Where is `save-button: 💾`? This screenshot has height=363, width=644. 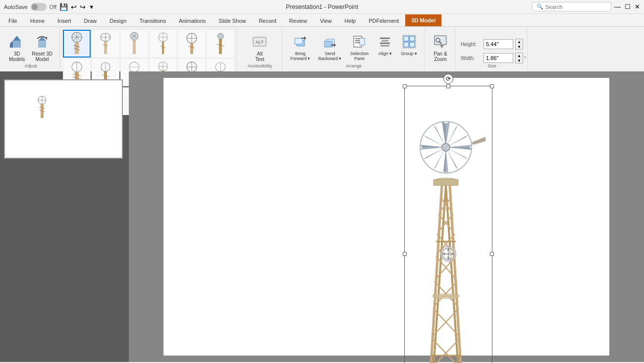
save-button: 💾 is located at coordinates (63, 7).